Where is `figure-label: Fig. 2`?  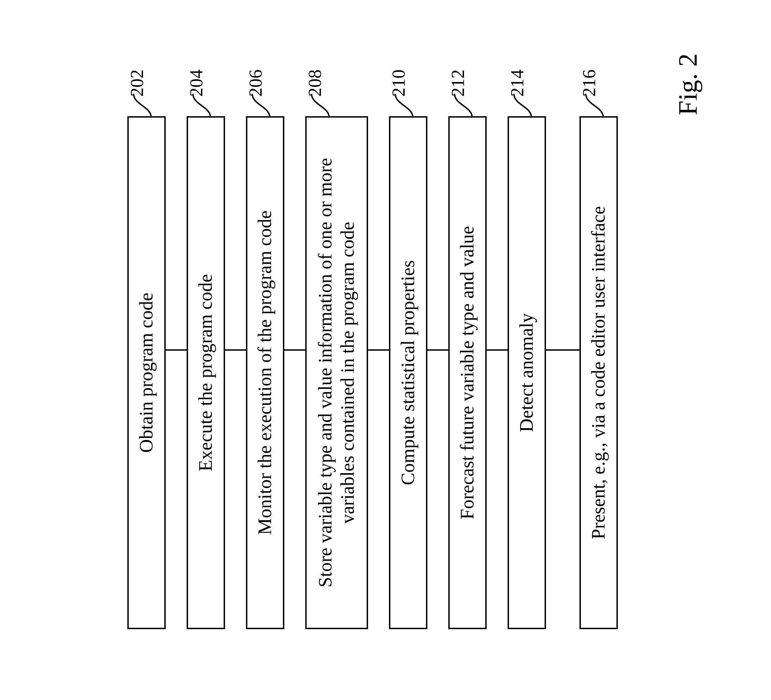 figure-label: Fig. 2 is located at coordinates (688, 84).